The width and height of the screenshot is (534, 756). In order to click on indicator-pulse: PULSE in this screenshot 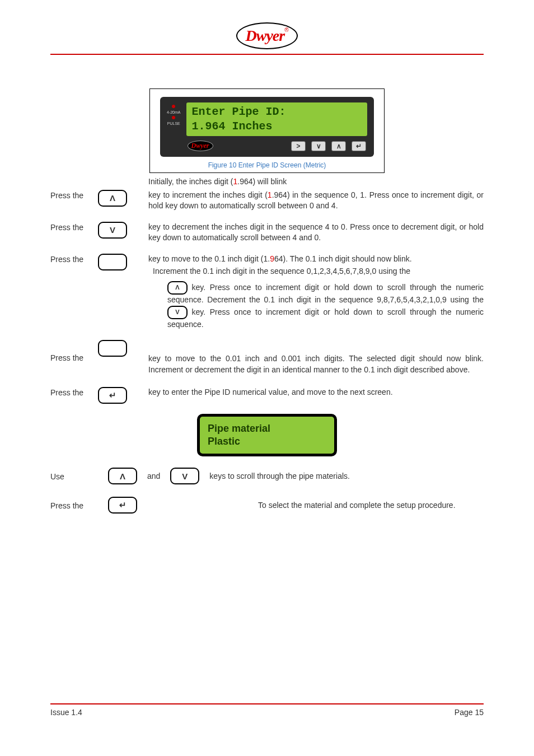, I will do `click(174, 123)`.